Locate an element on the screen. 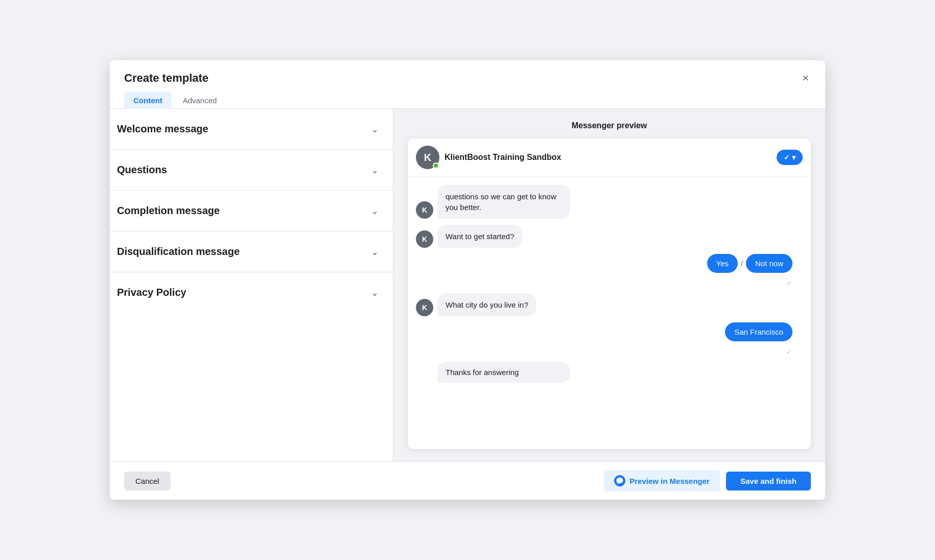  accordion-label-questions: Questions is located at coordinates (142, 170).